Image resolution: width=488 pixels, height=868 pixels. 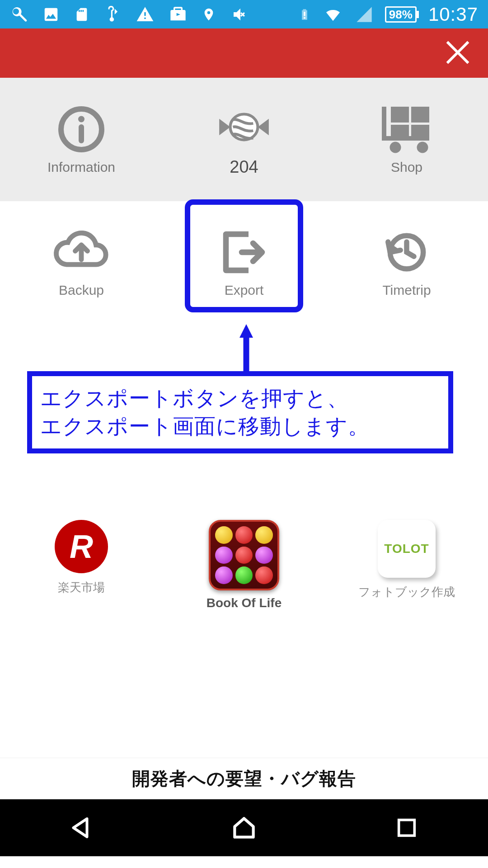 I want to click on annotation-arrow-icon, so click(x=246, y=349).